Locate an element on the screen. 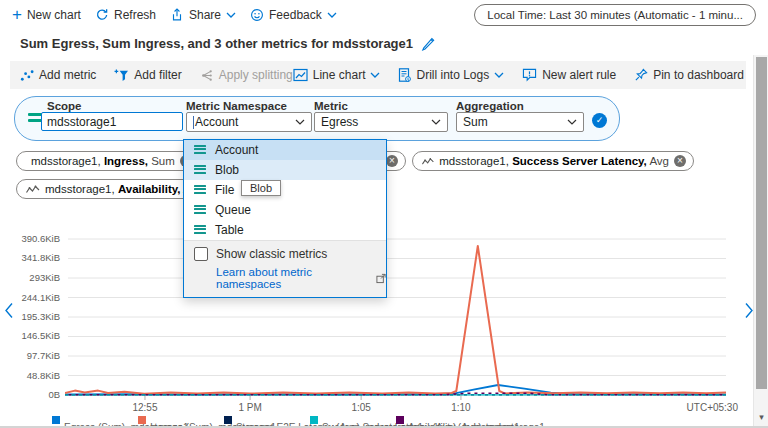 This screenshot has width=768, height=428. add-metric-button: Add metric is located at coordinates (58, 75).